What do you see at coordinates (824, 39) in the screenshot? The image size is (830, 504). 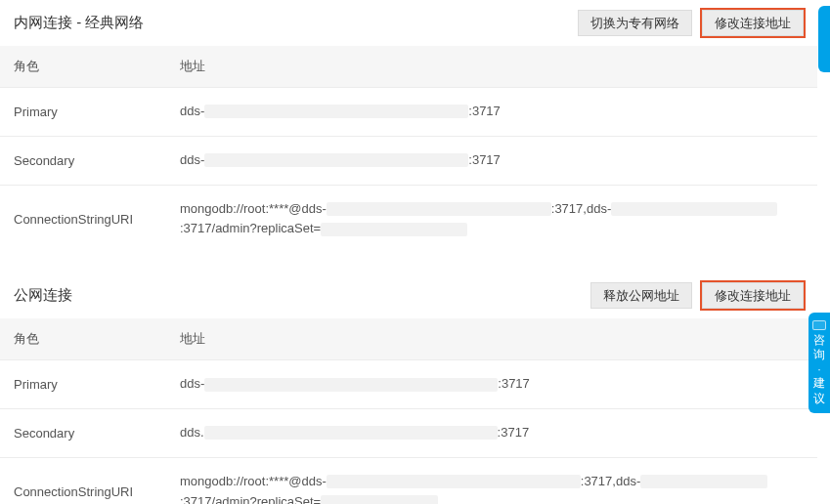 I see `rail-top-tab` at bounding box center [824, 39].